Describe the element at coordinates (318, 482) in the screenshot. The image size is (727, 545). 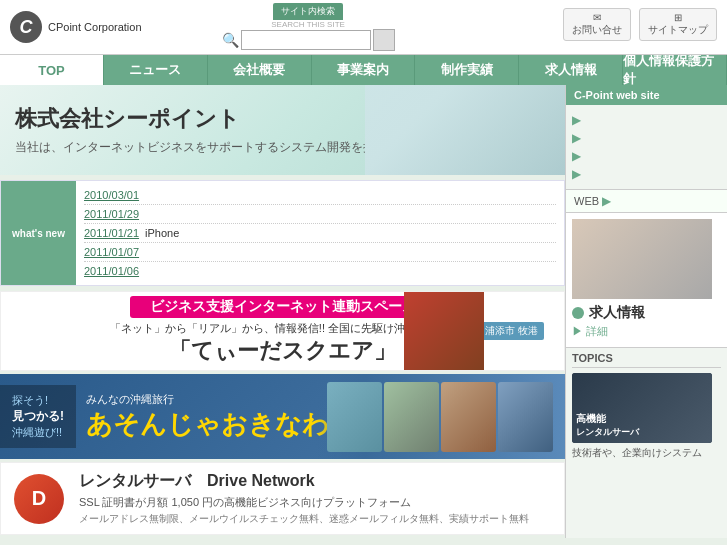
I see `rental-server-title: レンタルサーバ Drive Network` at that location.